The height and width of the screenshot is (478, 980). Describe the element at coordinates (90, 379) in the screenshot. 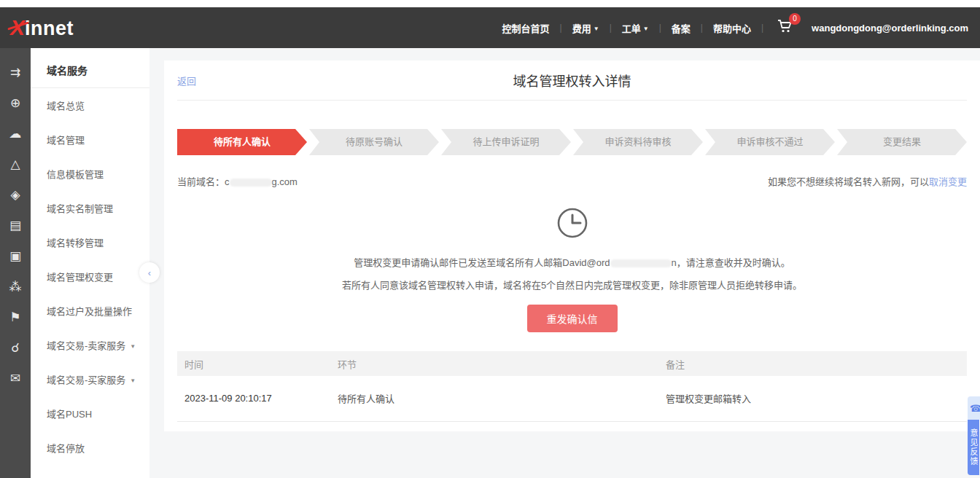

I see `sidebar-item-trade-buyer: 域名交易-买家服务▼` at that location.